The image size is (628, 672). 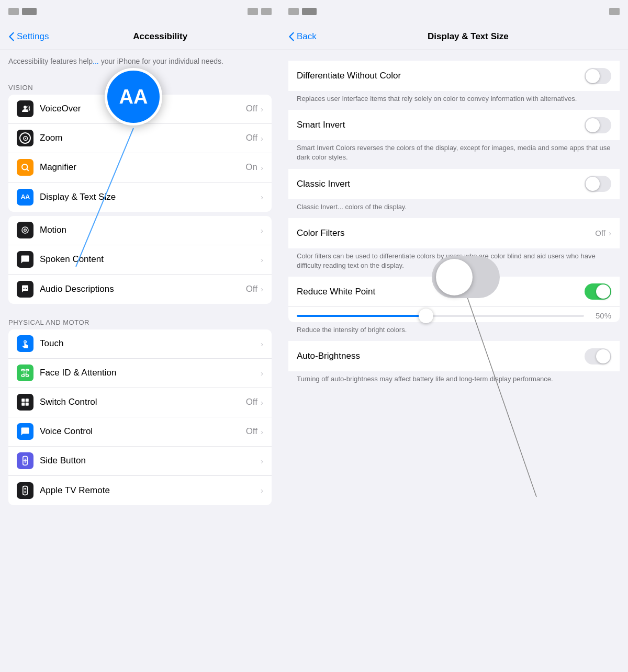 I want to click on touch-row: Touch ›, so click(x=140, y=344).